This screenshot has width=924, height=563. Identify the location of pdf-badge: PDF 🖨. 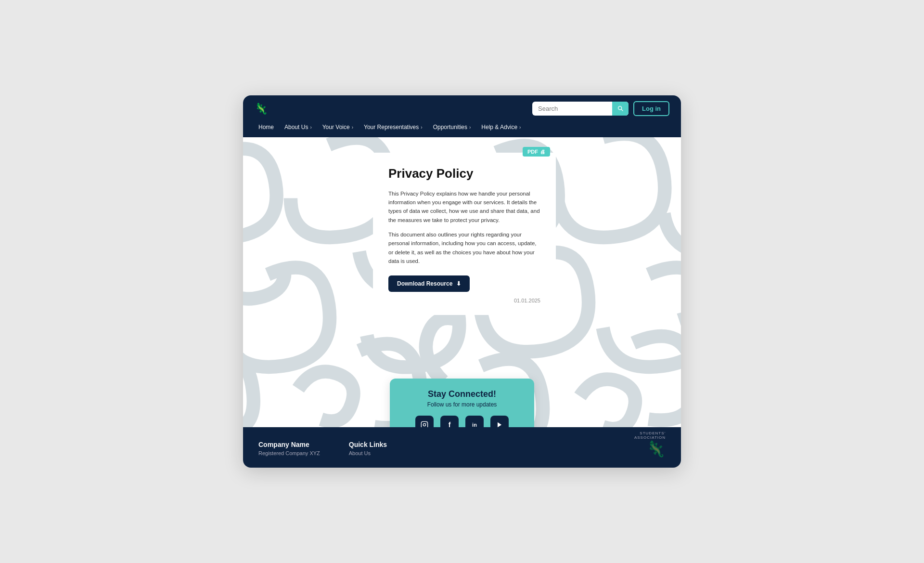
(536, 152).